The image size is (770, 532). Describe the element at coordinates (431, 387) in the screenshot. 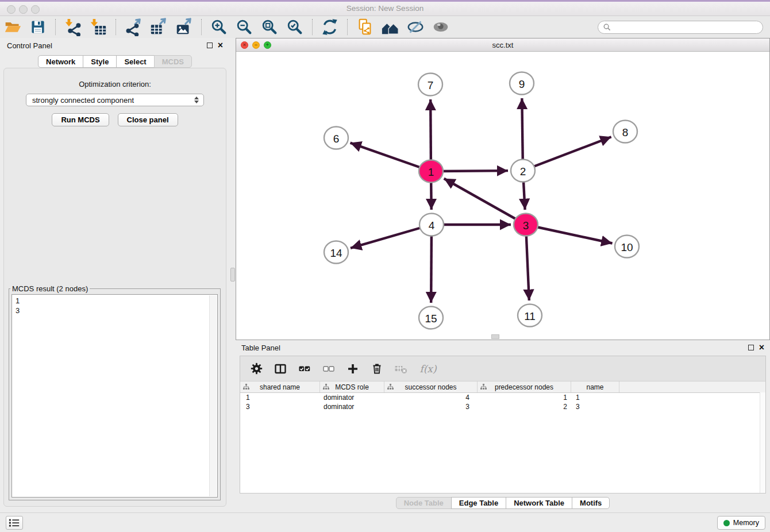

I see `column-header-successor-nodes: successor nodes` at that location.